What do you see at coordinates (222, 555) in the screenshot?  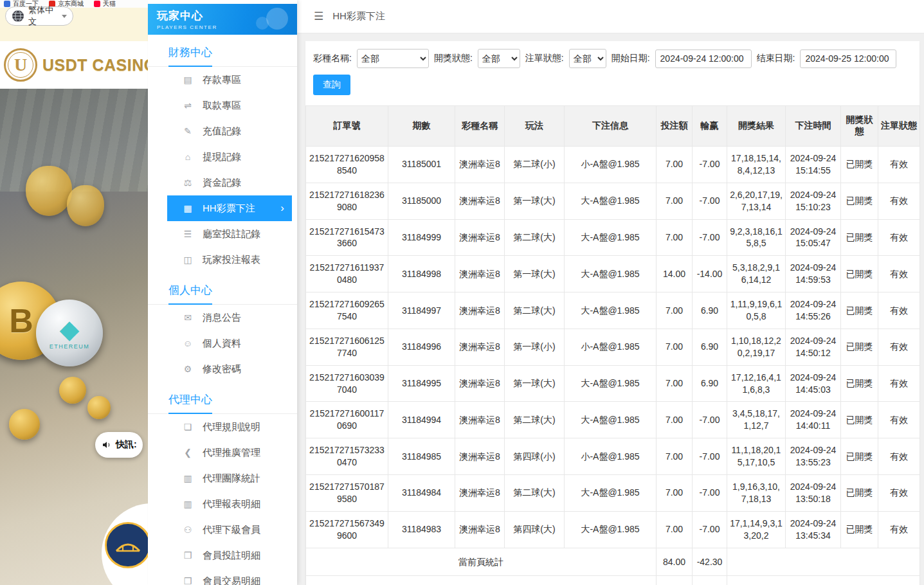 I see `sidebar-item: ❒會員投註明細` at bounding box center [222, 555].